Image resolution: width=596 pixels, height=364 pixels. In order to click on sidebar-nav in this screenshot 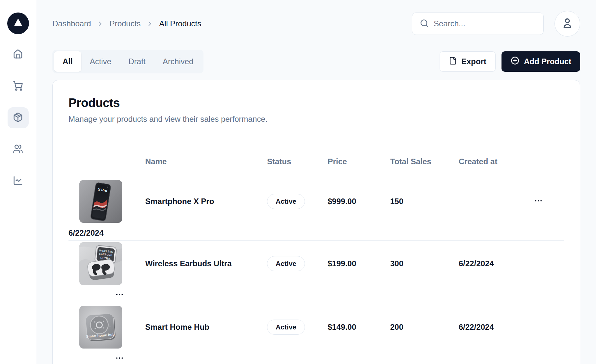, I will do `click(18, 118)`.